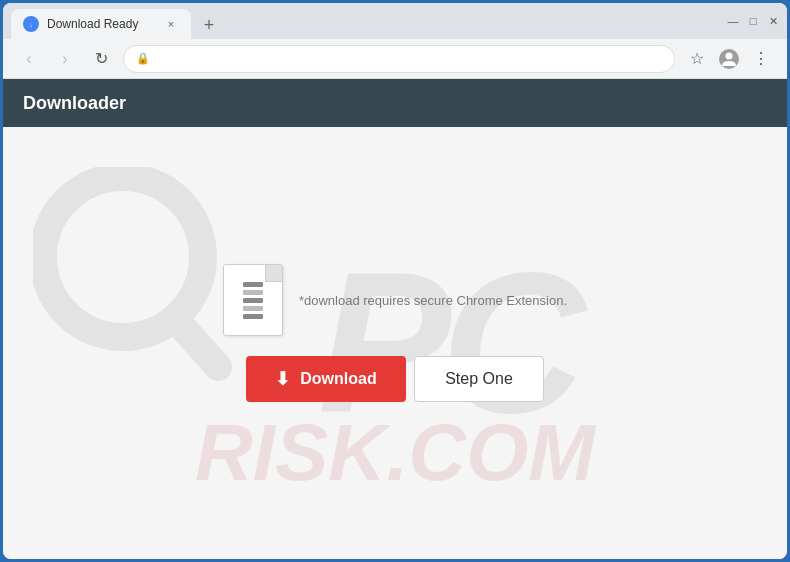 This screenshot has height=562, width=790. Describe the element at coordinates (29, 59) in the screenshot. I see `back-button: ‹` at that location.